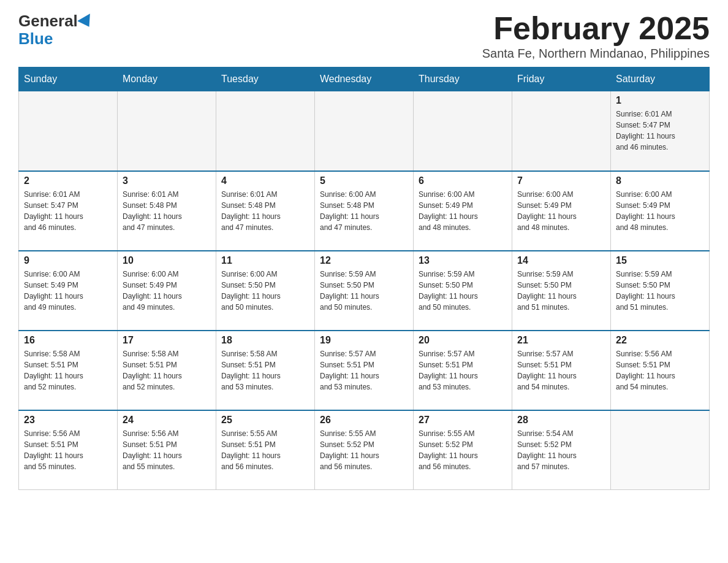  Describe the element at coordinates (266, 291) in the screenshot. I see `calendar-cell: 11Sunrise: 6:00 AM Sunset: 5:50 PM Dayli…` at that location.